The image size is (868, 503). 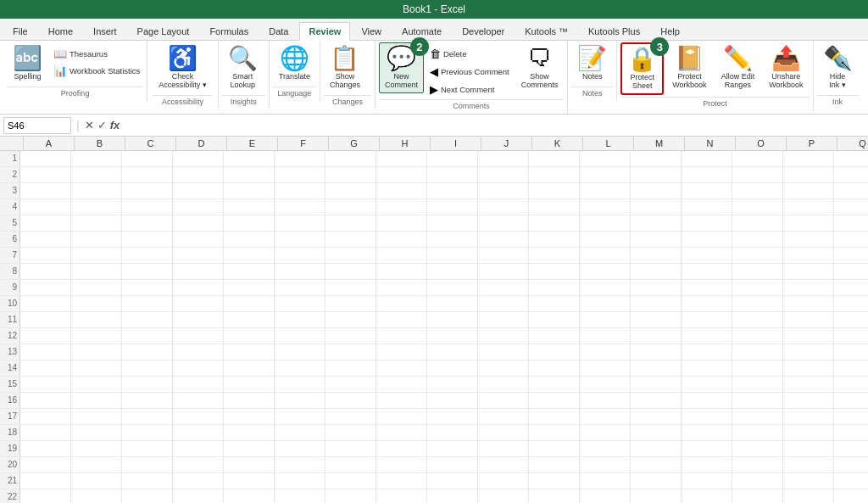 I want to click on tab-view: View, so click(x=371, y=31).